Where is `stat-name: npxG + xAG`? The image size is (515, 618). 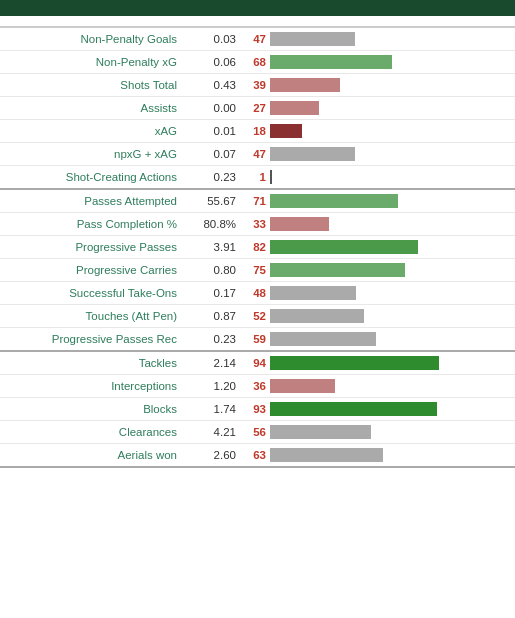 stat-name: npxG + xAG is located at coordinates (92, 154).